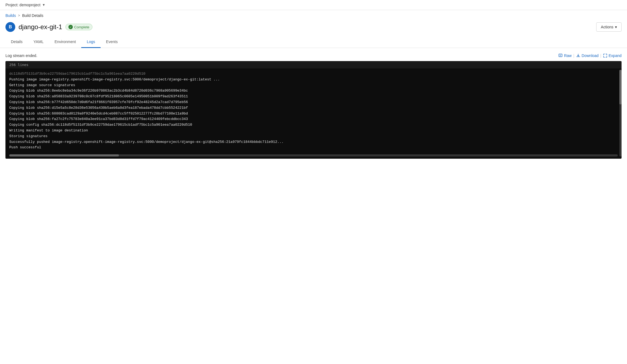  Describe the element at coordinates (314, 65) in the screenshot. I see `log-lines-header: 256 lines` at that location.